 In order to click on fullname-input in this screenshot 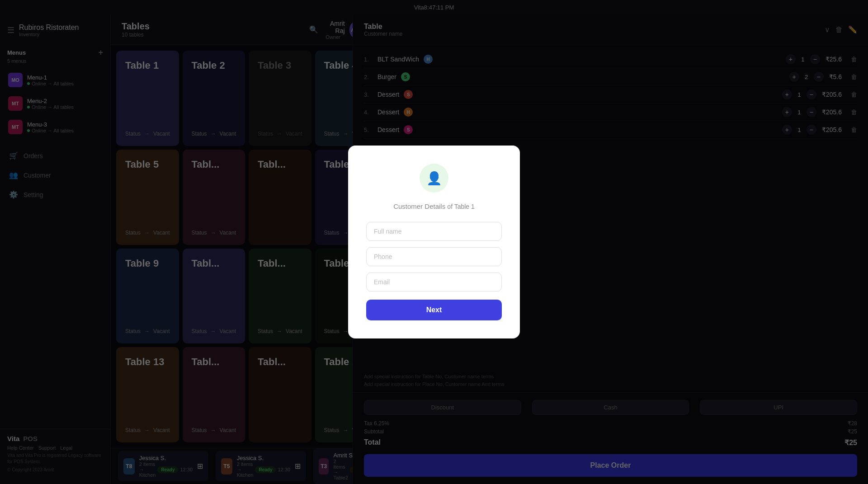, I will do `click(434, 231)`.